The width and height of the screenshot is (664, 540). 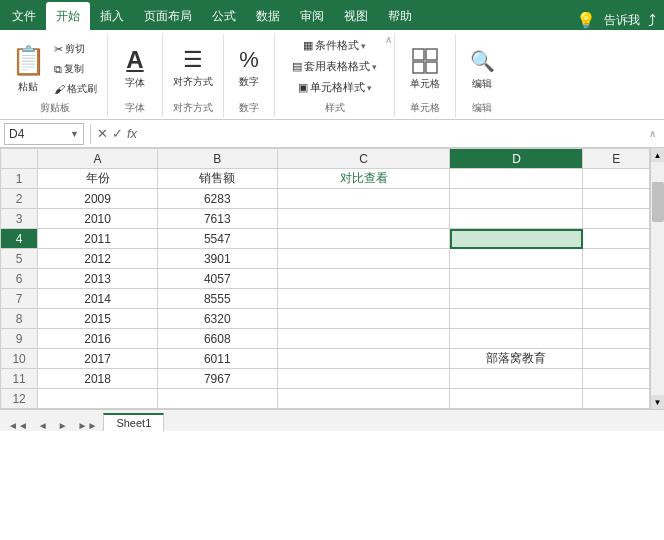 I want to click on cell-e10, so click(x=616, y=359).